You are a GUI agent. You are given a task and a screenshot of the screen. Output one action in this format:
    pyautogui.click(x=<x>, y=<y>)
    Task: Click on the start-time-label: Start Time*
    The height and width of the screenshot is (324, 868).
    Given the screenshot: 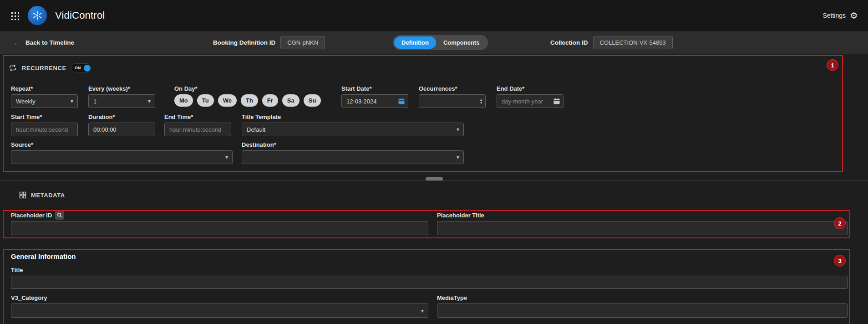 What is the action you would take?
    pyautogui.click(x=45, y=117)
    